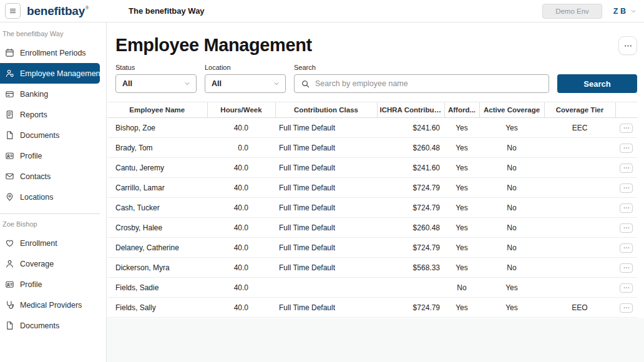  Describe the element at coordinates (429, 84) in the screenshot. I see `search-input` at that location.